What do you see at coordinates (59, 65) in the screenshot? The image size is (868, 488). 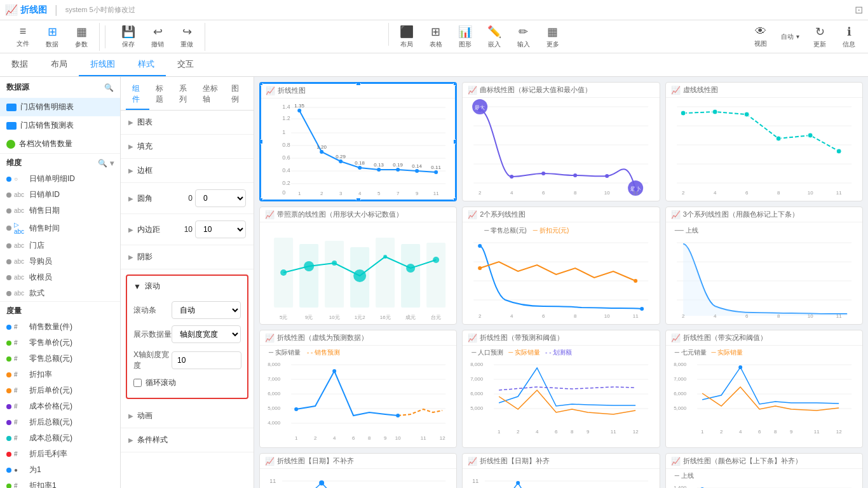 I see `tab-layout: 布局` at bounding box center [59, 65].